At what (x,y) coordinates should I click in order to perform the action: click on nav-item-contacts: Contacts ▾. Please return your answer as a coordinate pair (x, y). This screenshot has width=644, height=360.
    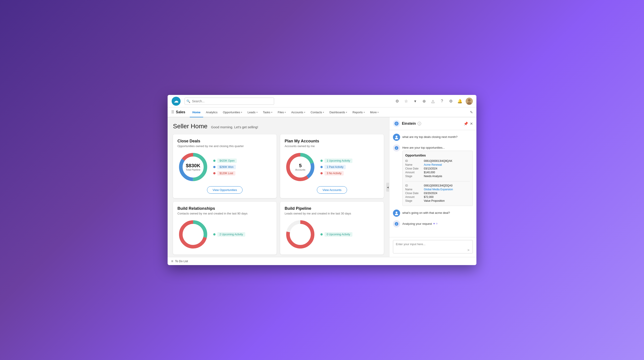
    Looking at the image, I should click on (318, 113).